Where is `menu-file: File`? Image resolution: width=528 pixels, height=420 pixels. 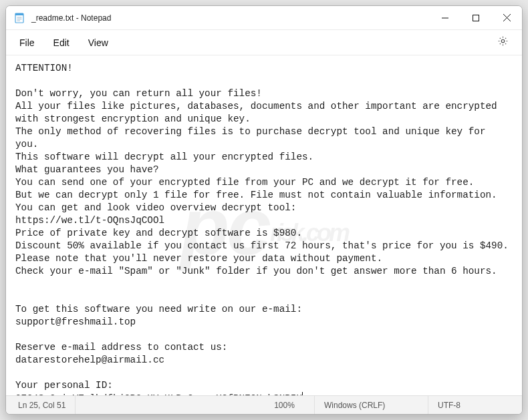
menu-file: File is located at coordinates (27, 43).